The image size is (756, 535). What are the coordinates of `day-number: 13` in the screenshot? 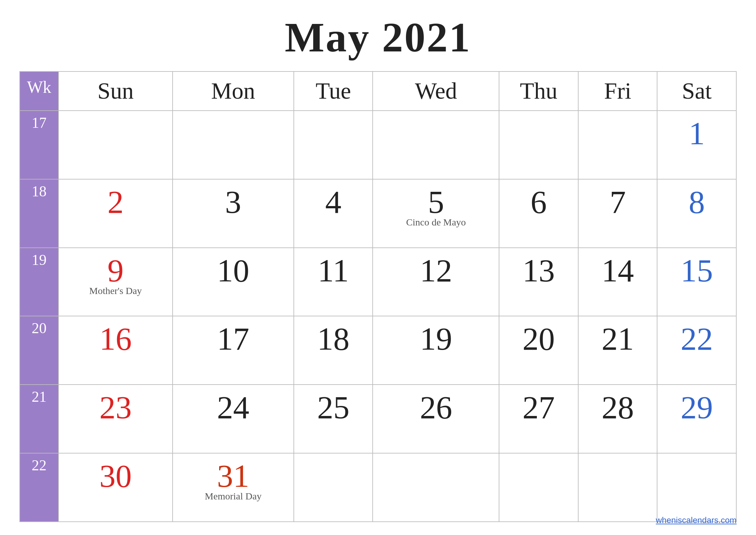 It's located at (539, 271).